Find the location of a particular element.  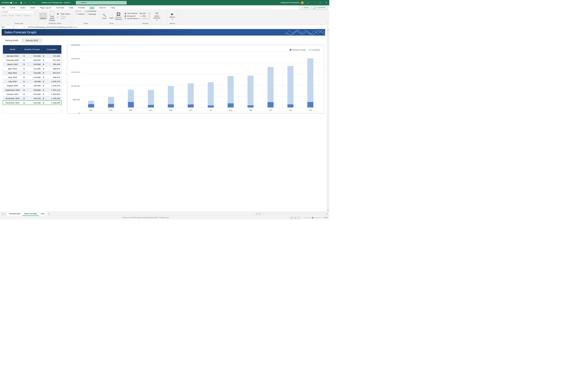

share-button: ↗Share is located at coordinates (305, 8).